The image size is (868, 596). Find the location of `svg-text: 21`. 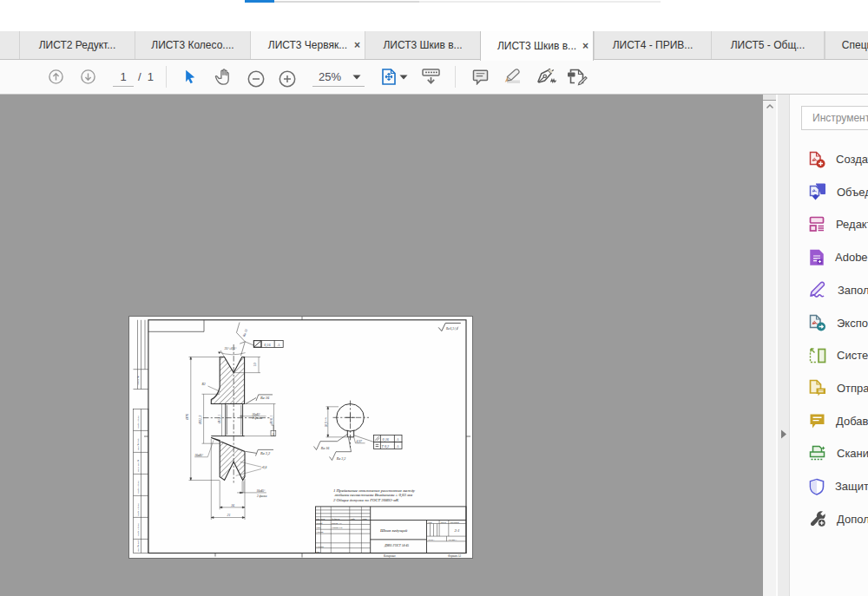

svg-text: 21 is located at coordinates (229, 515).